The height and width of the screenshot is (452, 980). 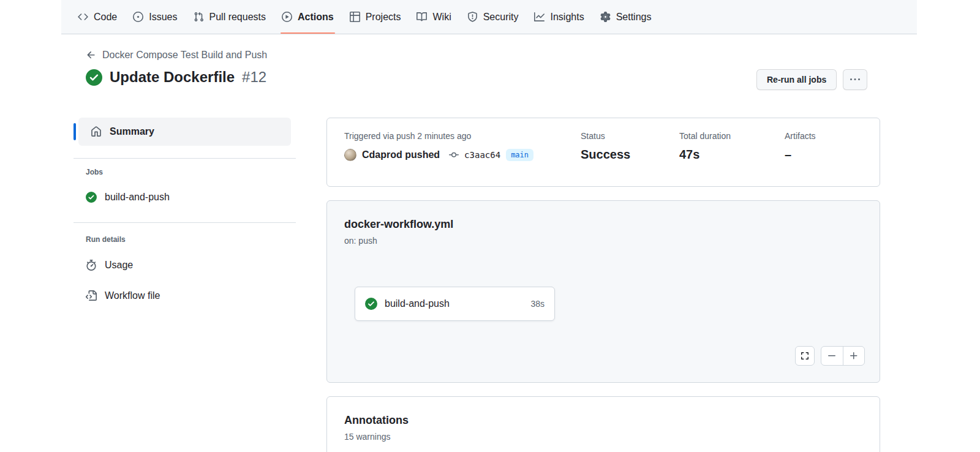 What do you see at coordinates (501, 17) in the screenshot?
I see `nav-tab-label: Security` at bounding box center [501, 17].